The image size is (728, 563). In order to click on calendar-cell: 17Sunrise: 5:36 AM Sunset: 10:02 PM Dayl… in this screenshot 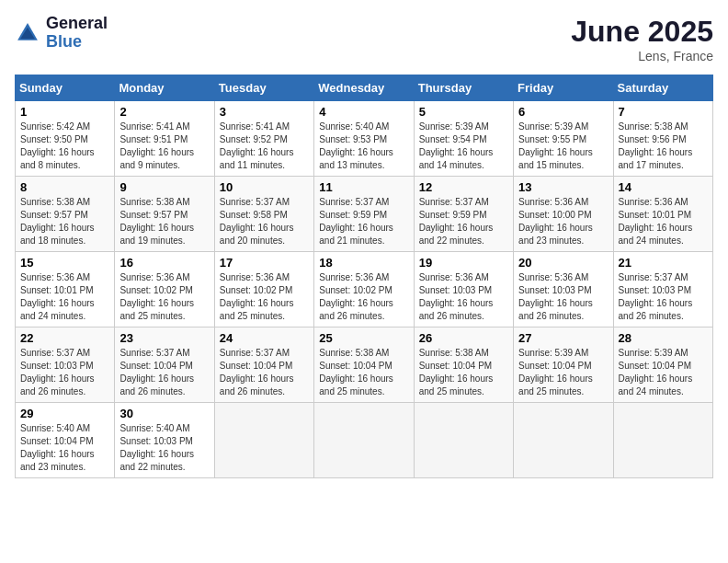, I will do `click(264, 290)`.